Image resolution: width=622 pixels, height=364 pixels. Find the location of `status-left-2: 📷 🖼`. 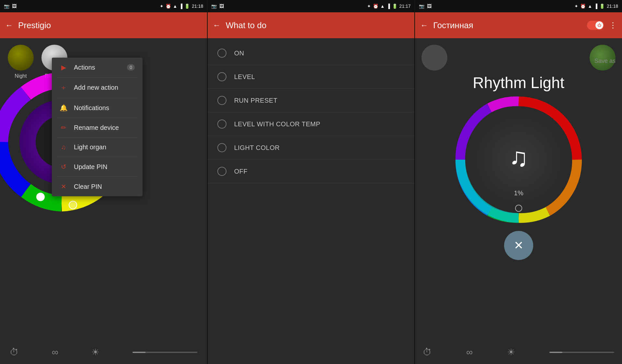

status-left-2: 📷 🖼 is located at coordinates (218, 6).